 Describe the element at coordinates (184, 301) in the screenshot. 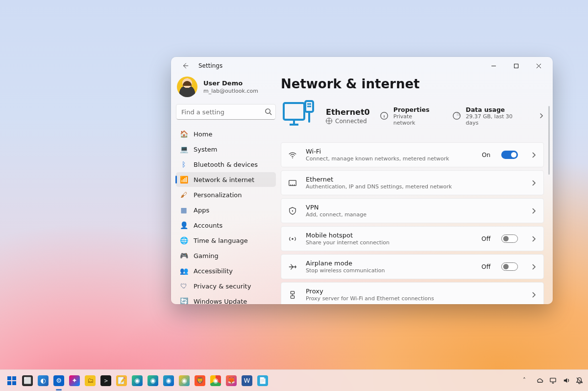

I see `sync-icon: 🔄` at that location.